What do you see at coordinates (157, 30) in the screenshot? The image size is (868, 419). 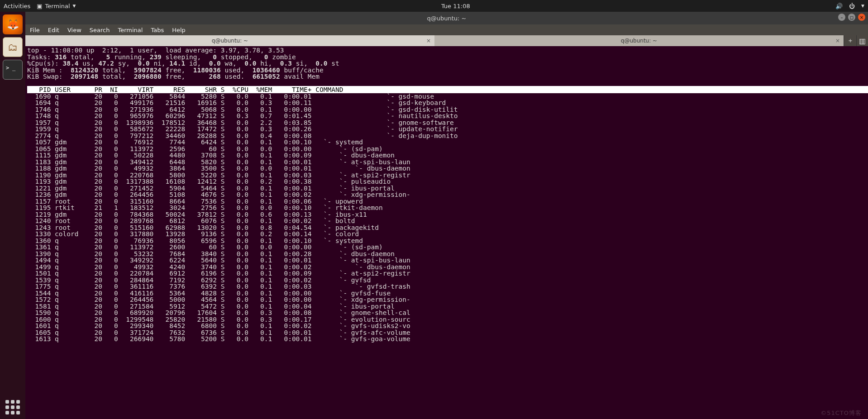 I see `menu-tabs: Tabs` at bounding box center [157, 30].